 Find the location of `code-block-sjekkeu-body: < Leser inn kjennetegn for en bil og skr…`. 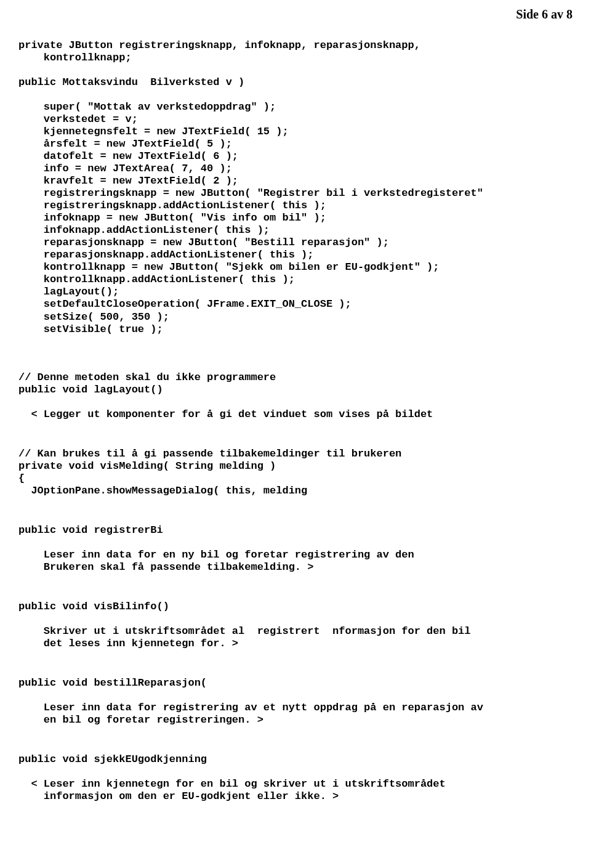

code-block-sjekkeu-body: < Leser inn kjennetegn for en bil og skr… is located at coordinates (296, 790).